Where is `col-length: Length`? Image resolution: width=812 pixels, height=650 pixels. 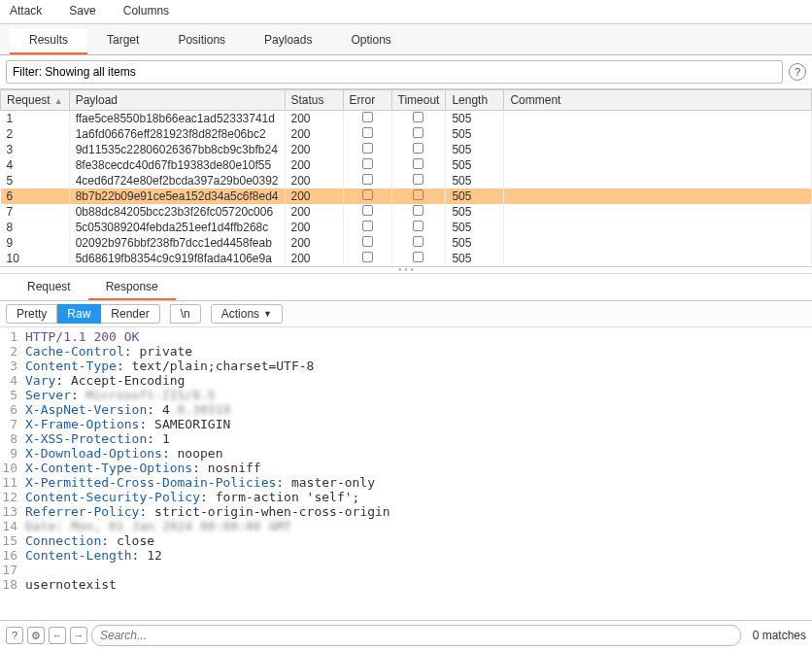 col-length: Length is located at coordinates (475, 101).